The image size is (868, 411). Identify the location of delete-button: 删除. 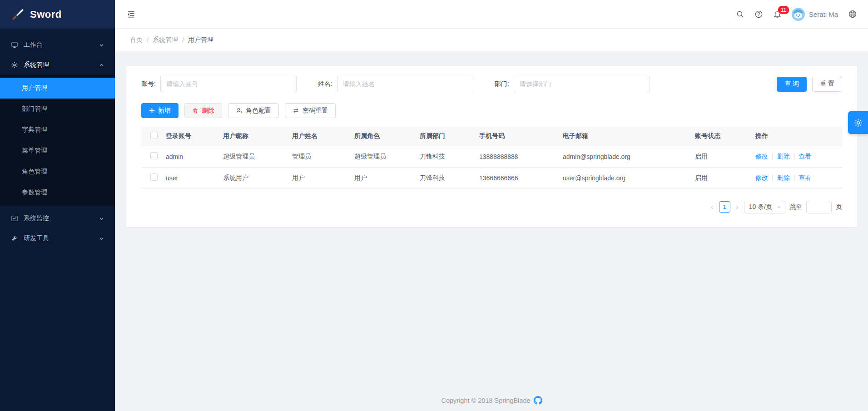
(203, 111).